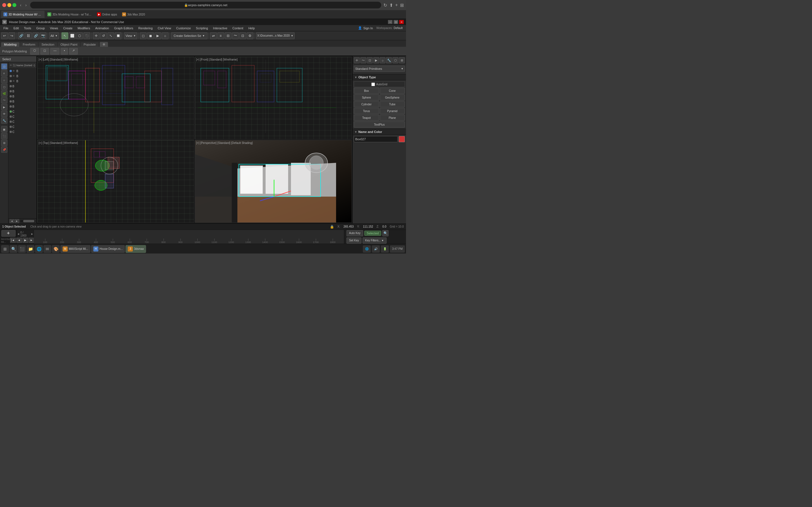 Image resolution: width=812 pixels, height=507 pixels. What do you see at coordinates (4, 129) in the screenshot?
I see `select-obj-btn: ▣` at bounding box center [4, 129].